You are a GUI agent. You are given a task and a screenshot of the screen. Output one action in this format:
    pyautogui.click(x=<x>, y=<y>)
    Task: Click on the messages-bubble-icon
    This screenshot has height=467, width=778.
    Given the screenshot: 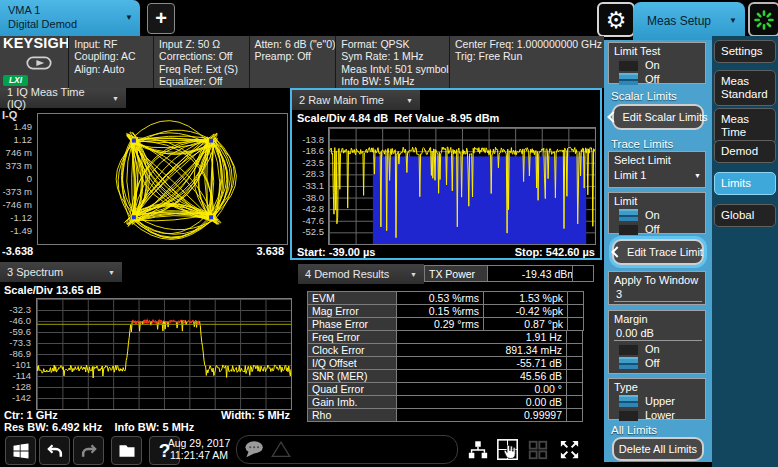 What is the action you would take?
    pyautogui.click(x=255, y=452)
    